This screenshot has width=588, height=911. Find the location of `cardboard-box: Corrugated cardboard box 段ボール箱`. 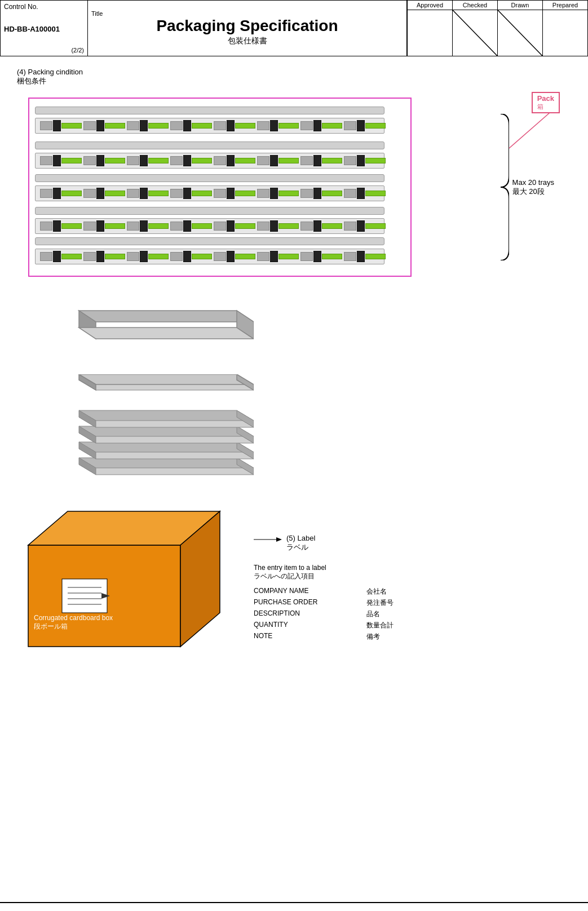

cardboard-box: Corrugated cardboard box 段ボール箱 is located at coordinates (124, 580).